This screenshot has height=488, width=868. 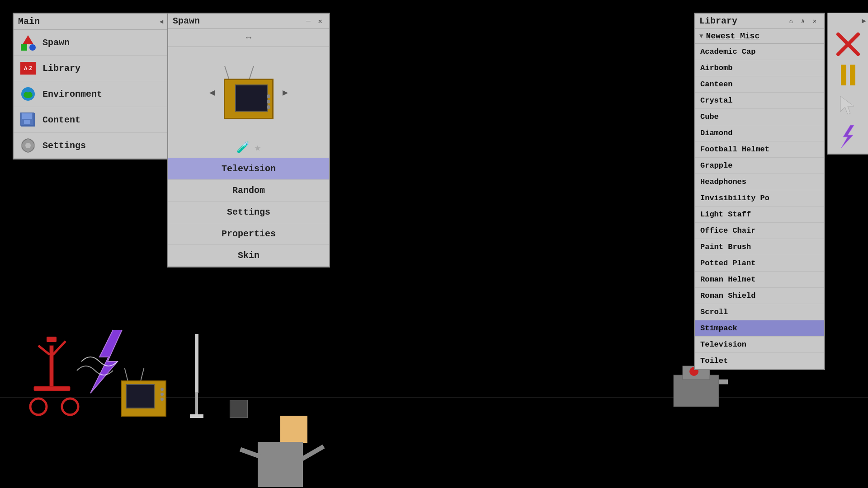 What do you see at coordinates (186, 21) in the screenshot?
I see `spawn-panel-title: Spawn` at bounding box center [186, 21].